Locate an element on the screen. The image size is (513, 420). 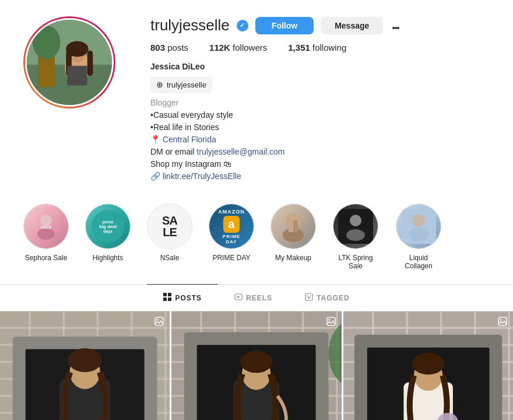
category-label: Blogger is located at coordinates (164, 103).